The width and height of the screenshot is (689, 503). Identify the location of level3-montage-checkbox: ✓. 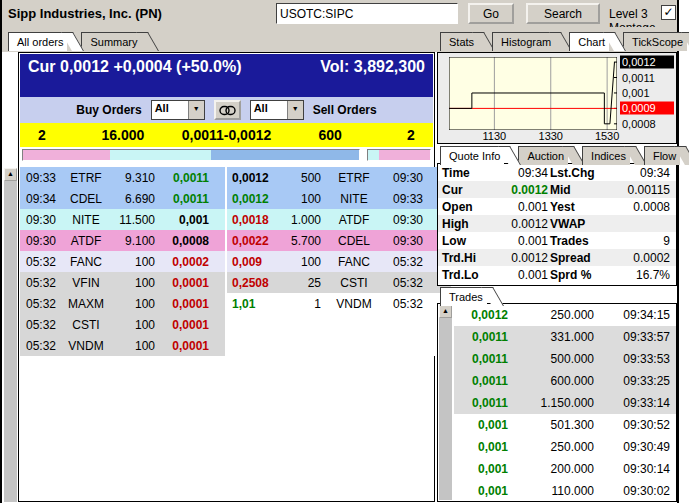
(668, 12).